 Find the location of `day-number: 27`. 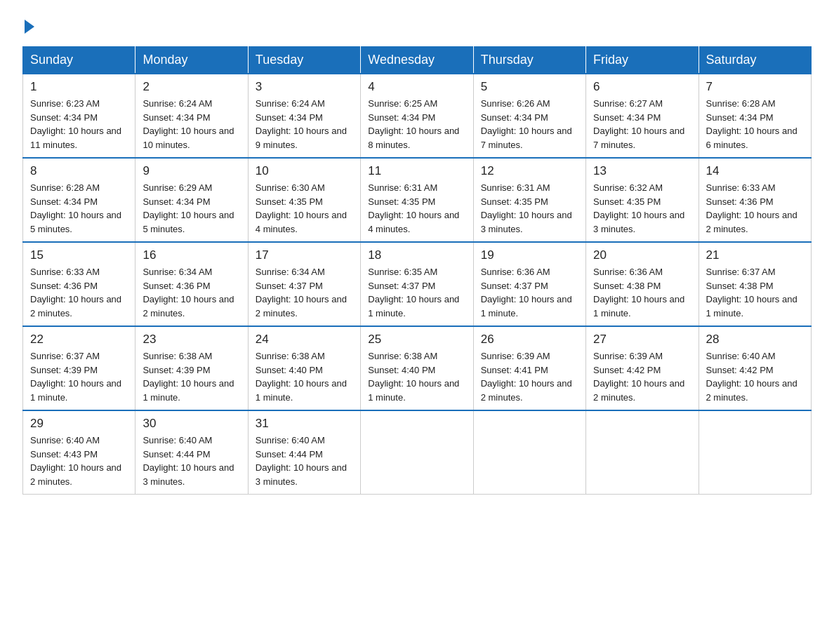

day-number: 27 is located at coordinates (642, 340).